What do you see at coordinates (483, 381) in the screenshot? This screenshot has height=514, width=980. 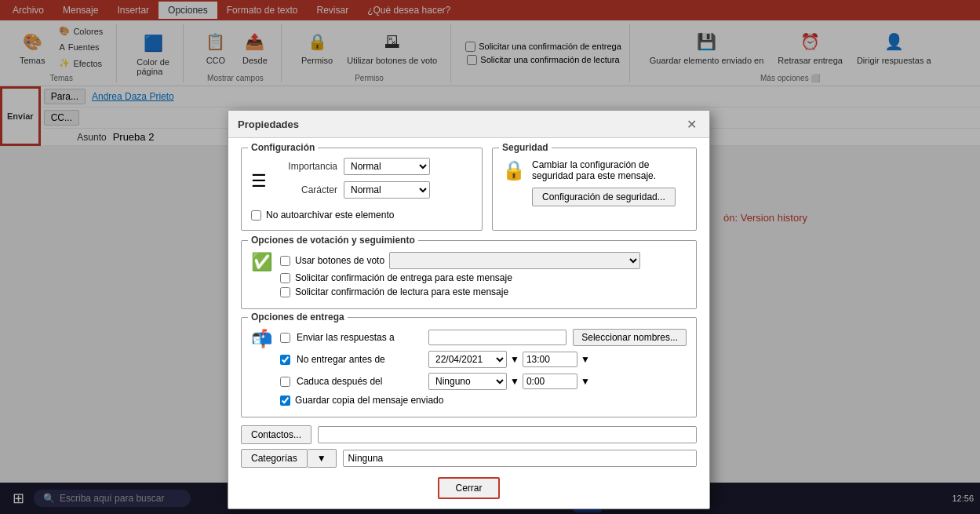 I see `caduca-row: Caduca después del Ninguno ▼ ▼` at bounding box center [483, 381].